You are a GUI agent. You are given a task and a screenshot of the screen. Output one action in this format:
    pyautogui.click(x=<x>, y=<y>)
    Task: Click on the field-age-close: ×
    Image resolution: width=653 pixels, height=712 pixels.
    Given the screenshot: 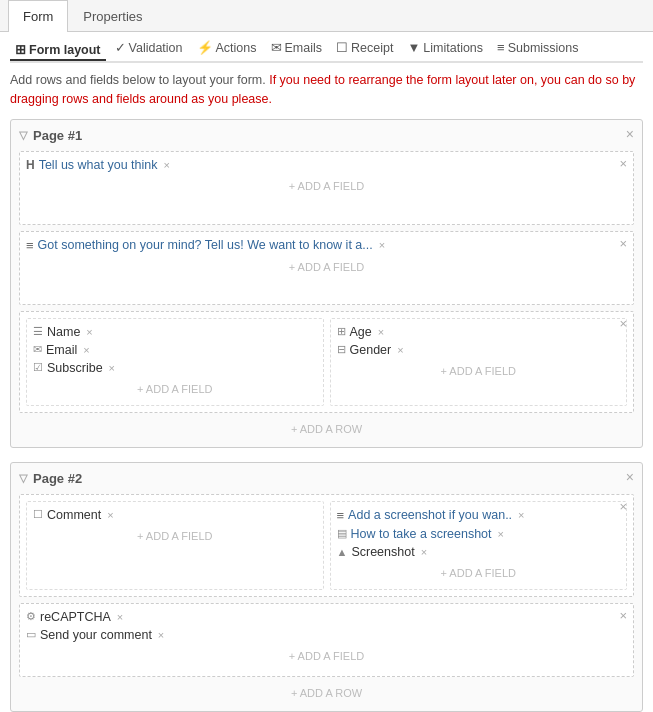 What is the action you would take?
    pyautogui.click(x=381, y=332)
    